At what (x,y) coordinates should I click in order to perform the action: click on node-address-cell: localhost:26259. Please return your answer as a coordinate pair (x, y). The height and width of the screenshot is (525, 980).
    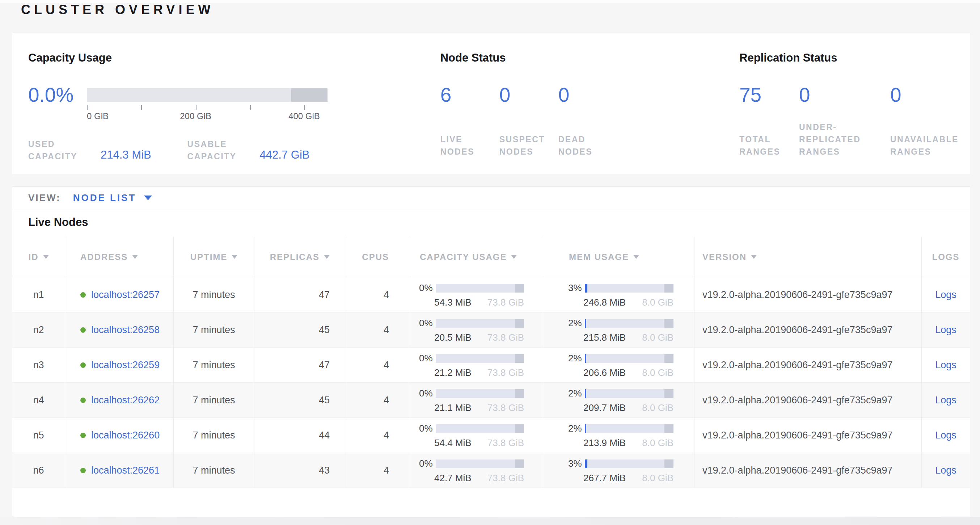
    Looking at the image, I should click on (119, 365).